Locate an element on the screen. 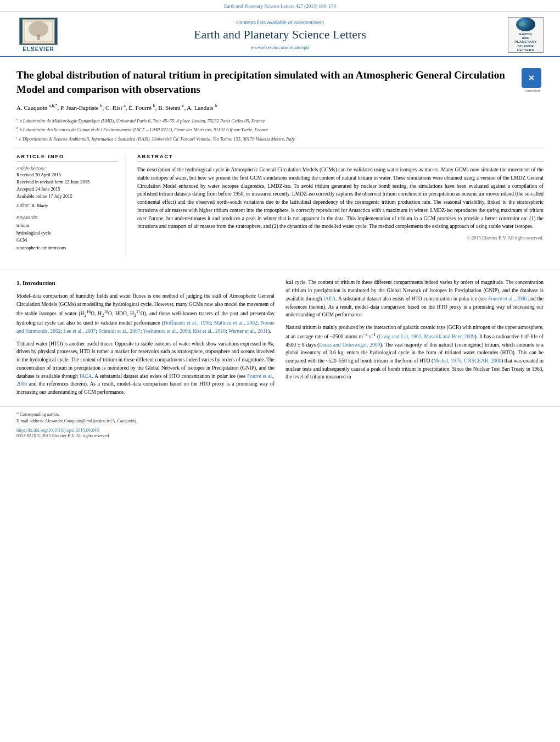 The image size is (560, 742). keyword-gcm: GCM is located at coordinates (67, 241).